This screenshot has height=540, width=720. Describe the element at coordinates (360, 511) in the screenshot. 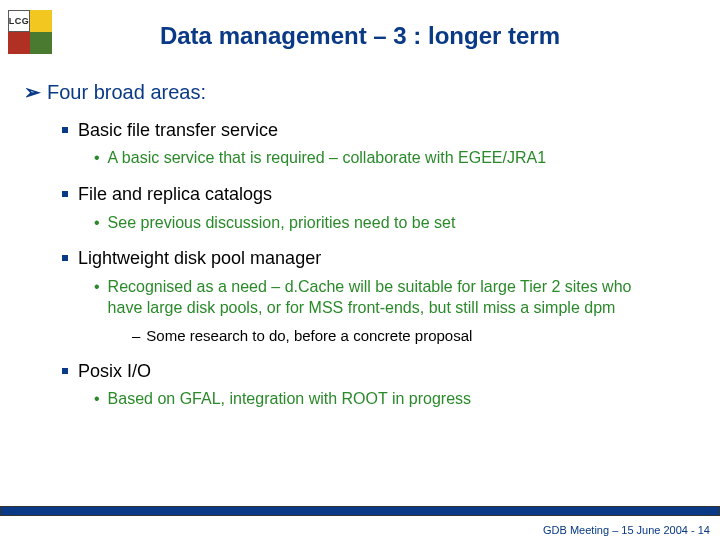

I see `footer-bar` at that location.